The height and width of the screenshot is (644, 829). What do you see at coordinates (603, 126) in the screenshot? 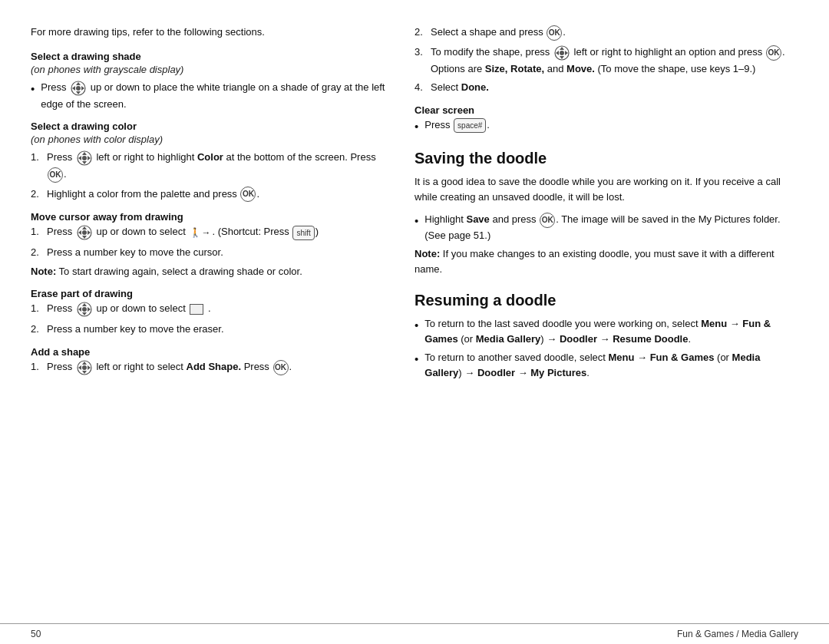
I see `clear-bullet: • Press space#.` at bounding box center [603, 126].